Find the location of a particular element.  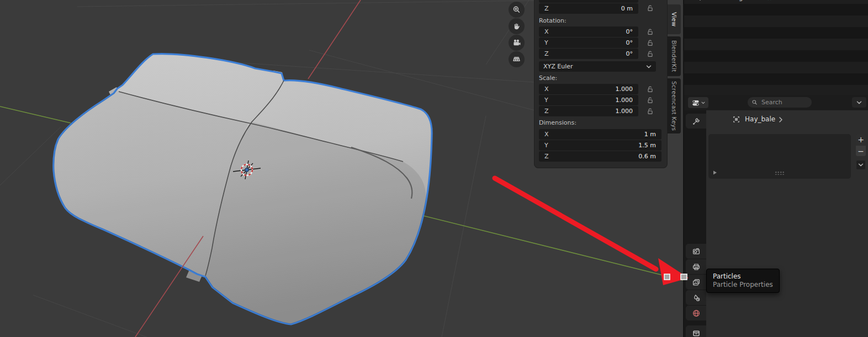

grid-icon is located at coordinates (517, 60).